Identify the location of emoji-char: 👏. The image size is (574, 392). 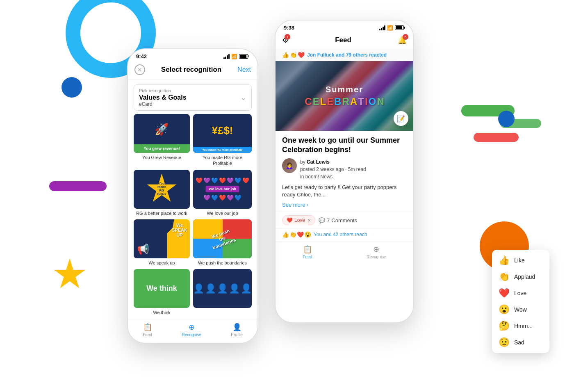
(504, 277).